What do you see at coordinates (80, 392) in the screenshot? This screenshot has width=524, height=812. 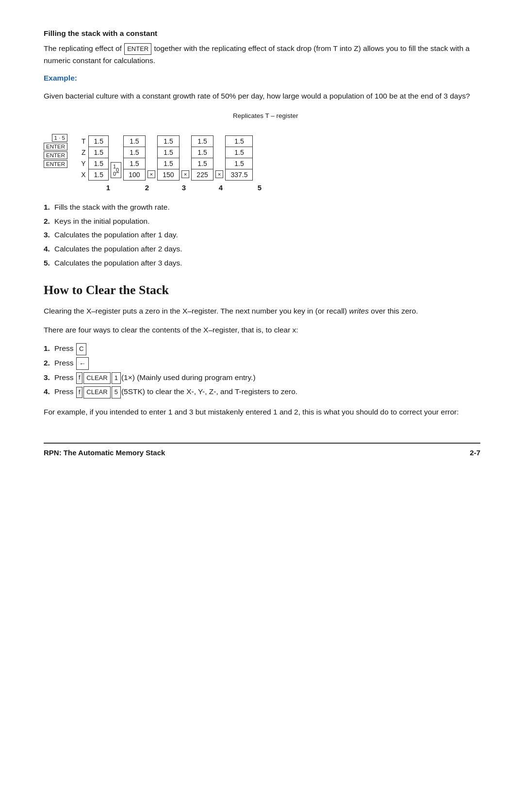 I see `f-shift-key-2: f` at bounding box center [80, 392].